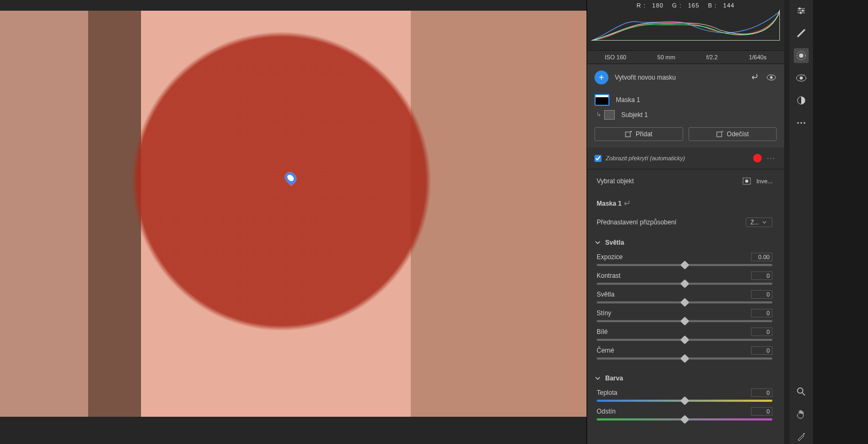  What do you see at coordinates (685, 315) in the screenshot?
I see `shadows-slider: Stíny0` at bounding box center [685, 315].